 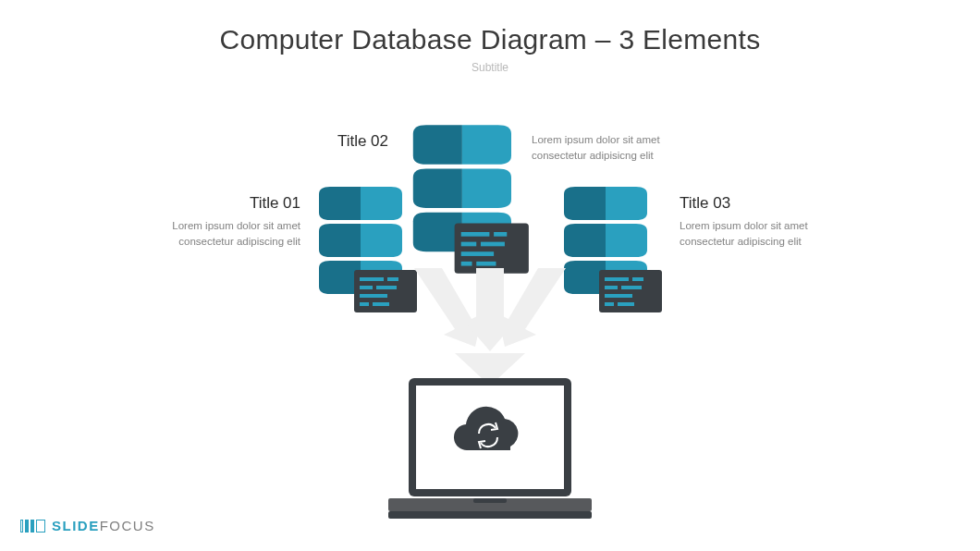 I want to click on brand-bars-icon, so click(x=33, y=526).